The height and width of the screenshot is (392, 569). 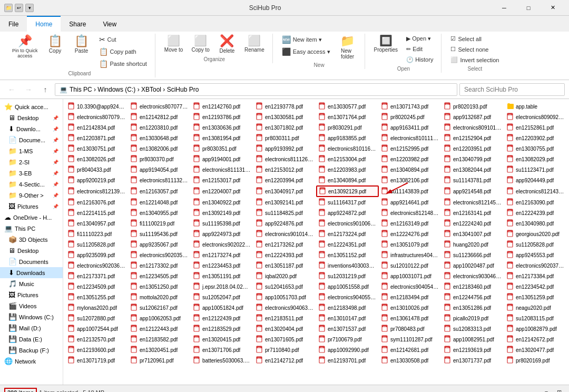 What do you see at coordinates (284, 180) in the screenshot?
I see `list-item: PDF en12203994.pdf` at bounding box center [284, 180].